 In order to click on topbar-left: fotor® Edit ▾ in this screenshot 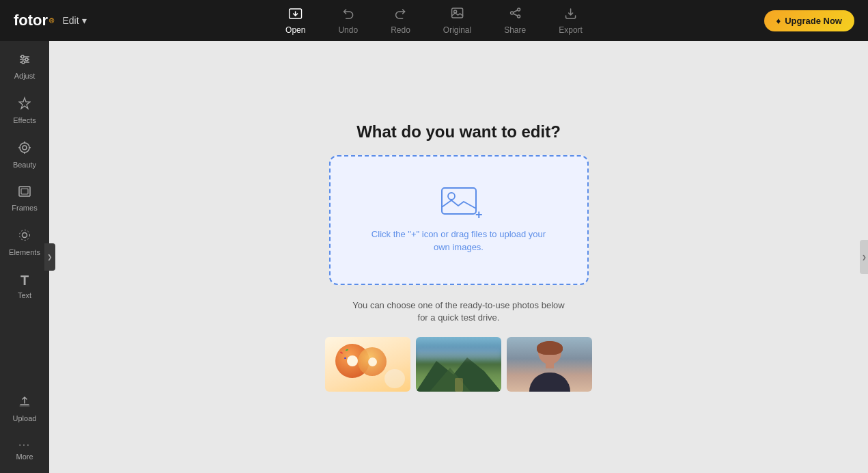, I will do `click(51, 21)`.